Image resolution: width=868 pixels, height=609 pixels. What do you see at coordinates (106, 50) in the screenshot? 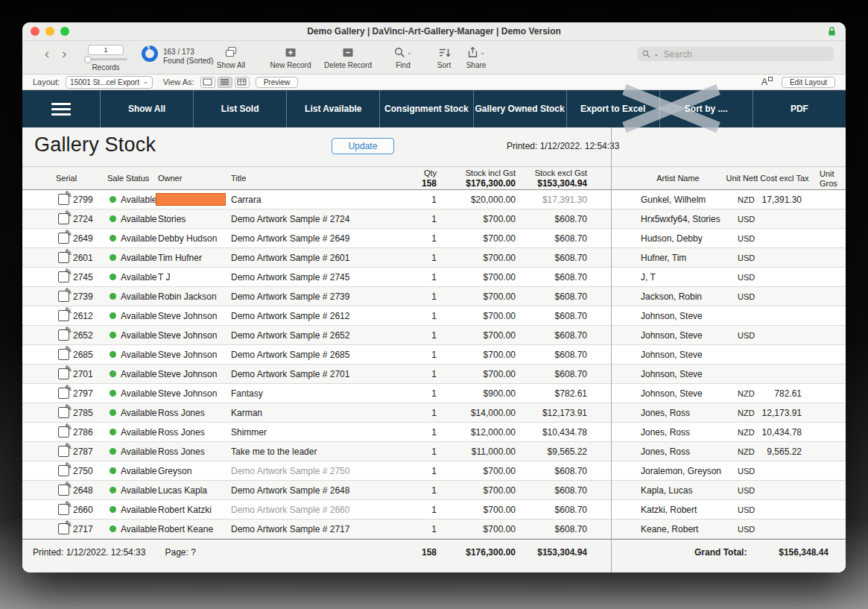
I see `current-record-field: 1` at bounding box center [106, 50].